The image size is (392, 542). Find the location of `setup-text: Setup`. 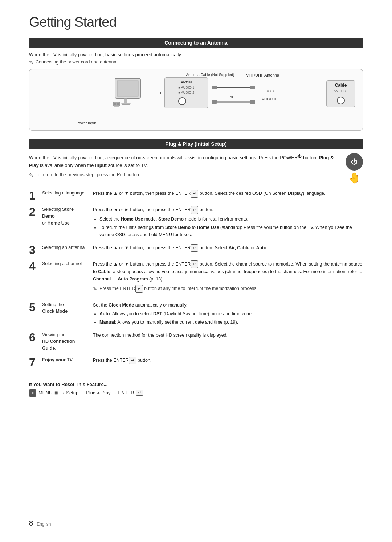

setup-text: Setup is located at coordinates (72, 393).